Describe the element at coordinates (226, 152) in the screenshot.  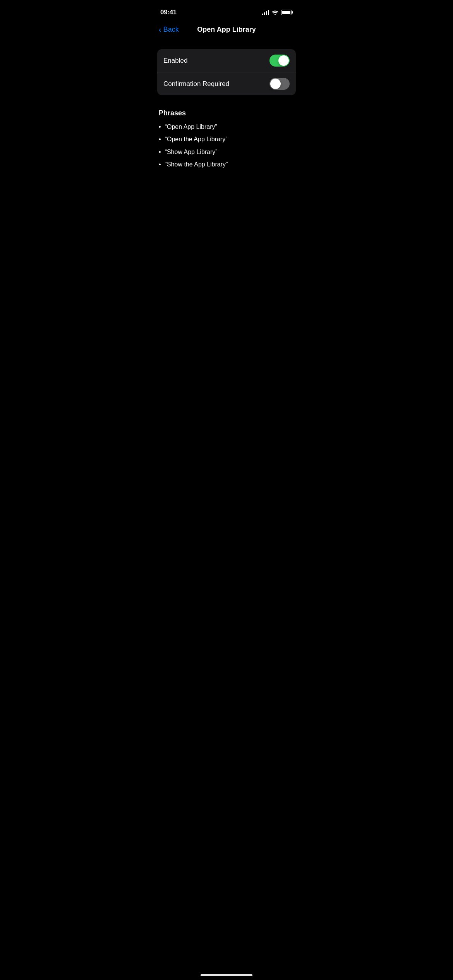
I see `list-item: • “Show App Library”` at that location.